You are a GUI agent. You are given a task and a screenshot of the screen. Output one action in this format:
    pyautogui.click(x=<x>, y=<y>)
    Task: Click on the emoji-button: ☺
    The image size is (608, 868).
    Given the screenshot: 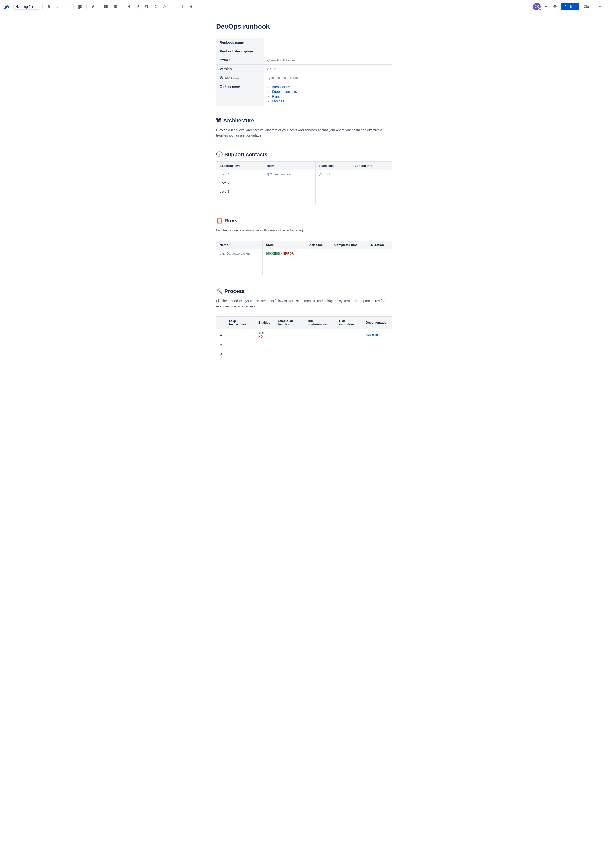 What is the action you would take?
    pyautogui.click(x=164, y=7)
    